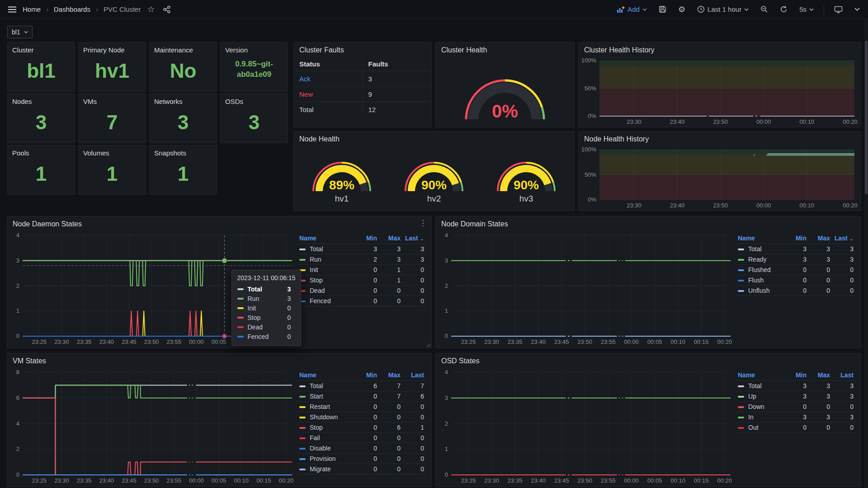  What do you see at coordinates (361, 386) in the screenshot?
I see `legend-row: Total677` at bounding box center [361, 386].